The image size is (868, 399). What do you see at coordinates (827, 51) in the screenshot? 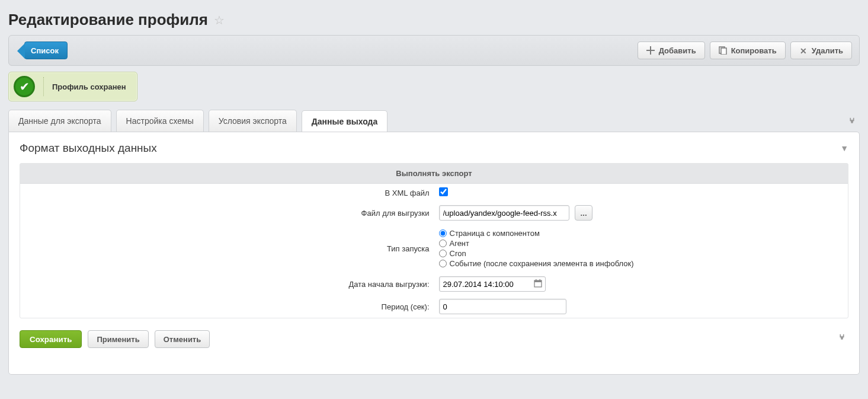
I see `delete-button-label: Удалить` at bounding box center [827, 51].